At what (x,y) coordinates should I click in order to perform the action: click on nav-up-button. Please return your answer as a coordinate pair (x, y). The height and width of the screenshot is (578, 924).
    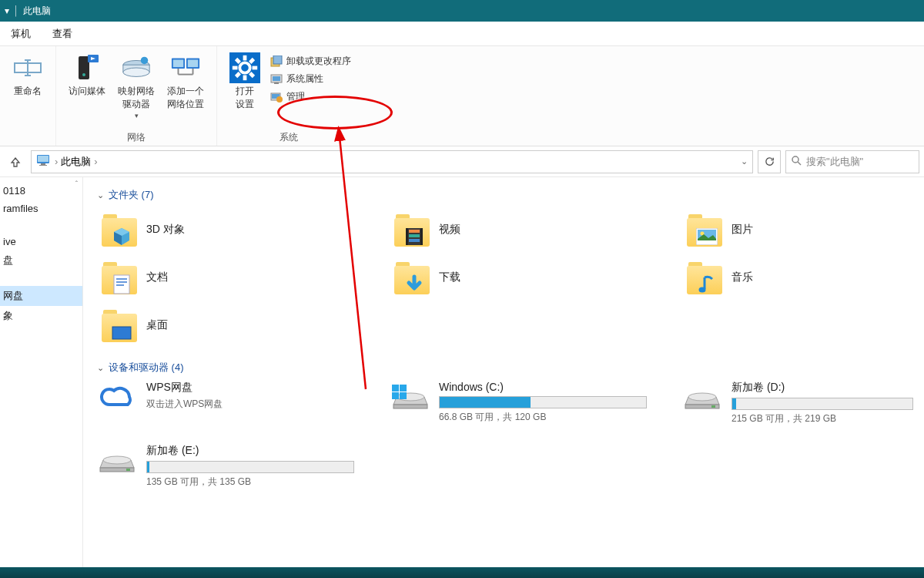
    Looking at the image, I should click on (15, 162).